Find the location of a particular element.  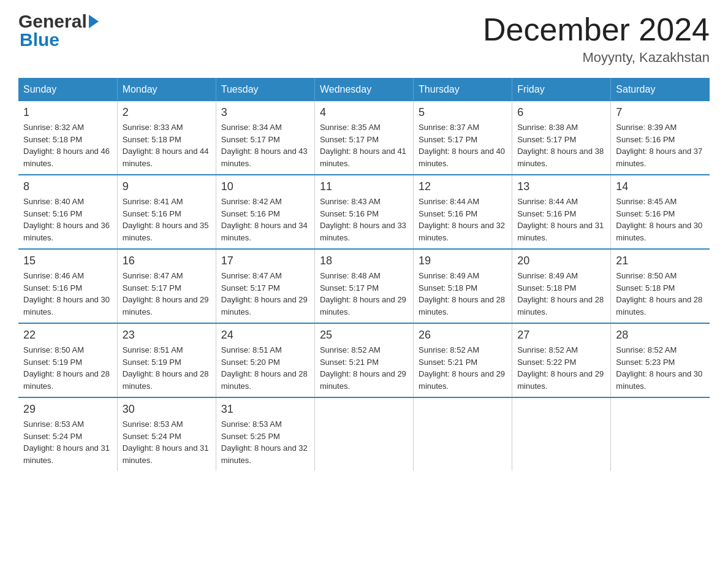

day-number: 6 is located at coordinates (561, 113).